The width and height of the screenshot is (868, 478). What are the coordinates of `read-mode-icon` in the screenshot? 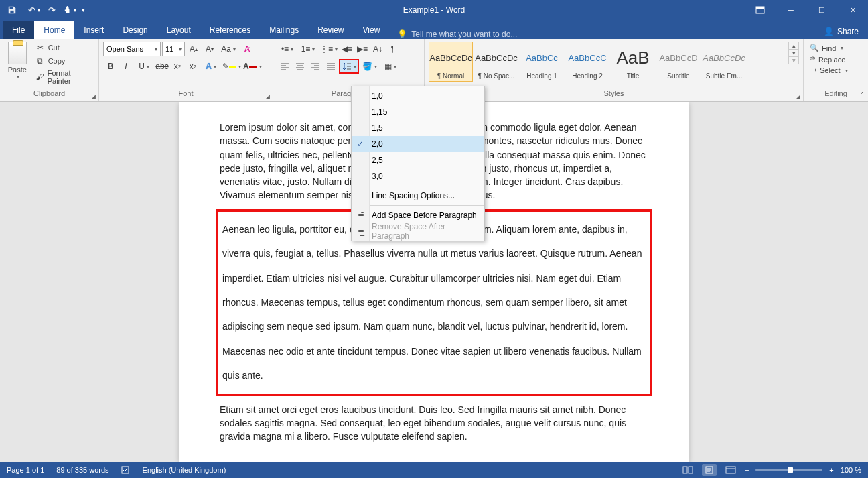 It's located at (688, 470).